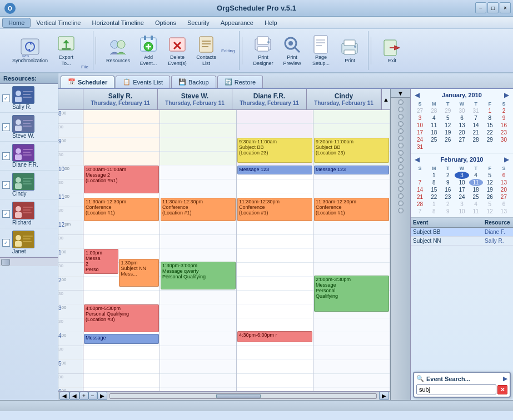  I want to click on h-scroll-next: ▶, so click(102, 396).